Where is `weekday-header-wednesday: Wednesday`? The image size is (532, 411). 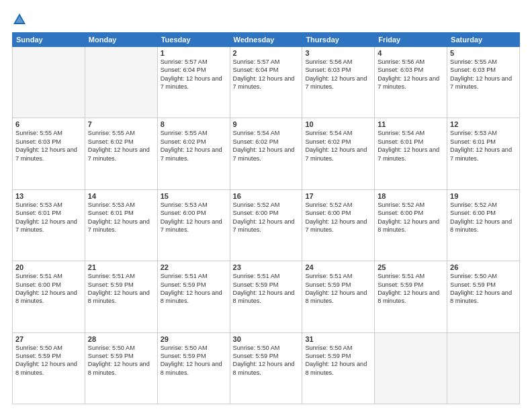 weekday-header-wednesday: Wednesday is located at coordinates (266, 40).